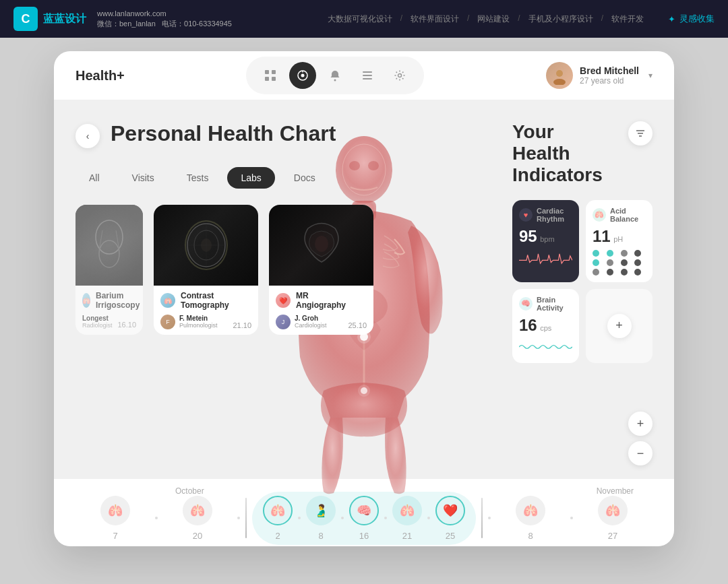 This screenshot has width=728, height=584. I want to click on add-indicator-button: +, so click(619, 326).